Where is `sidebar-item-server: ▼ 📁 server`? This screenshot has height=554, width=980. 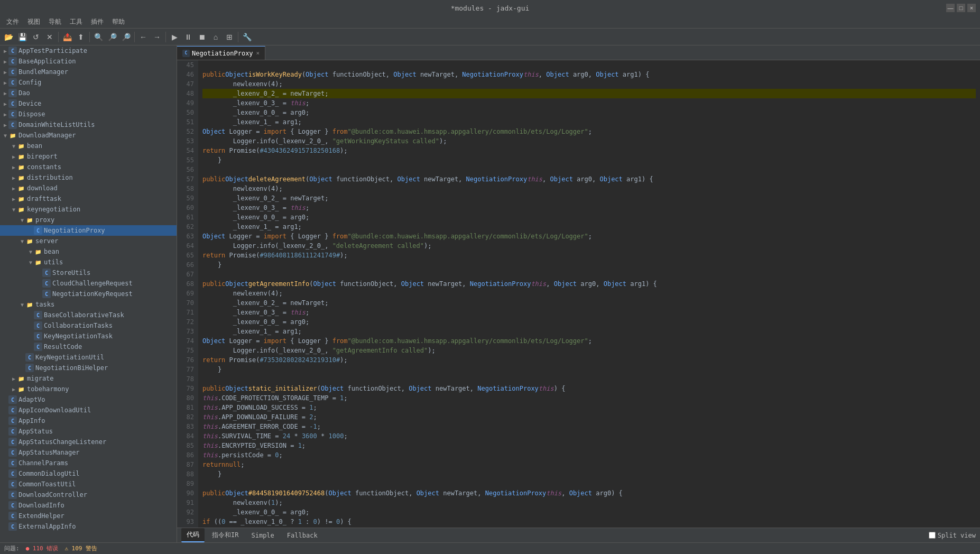 sidebar-item-server: ▼ 📁 server is located at coordinates (88, 241).